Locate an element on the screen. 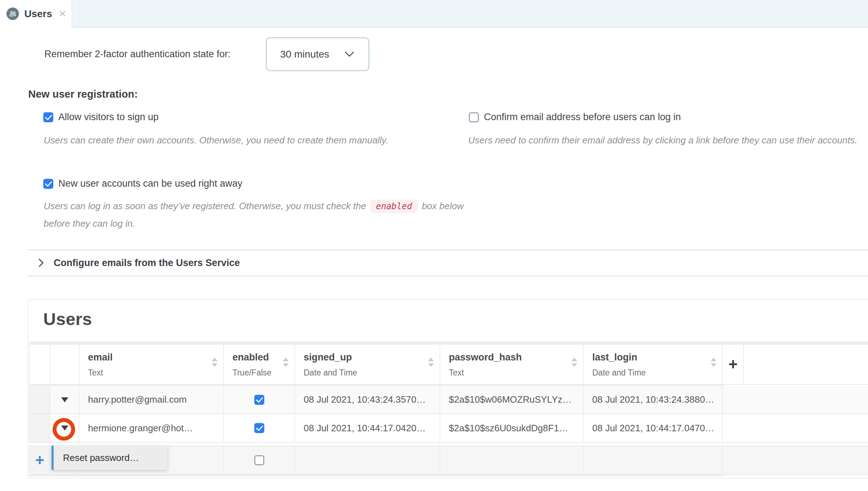  column-header-last-login: last_login Date and Time is located at coordinates (653, 364).